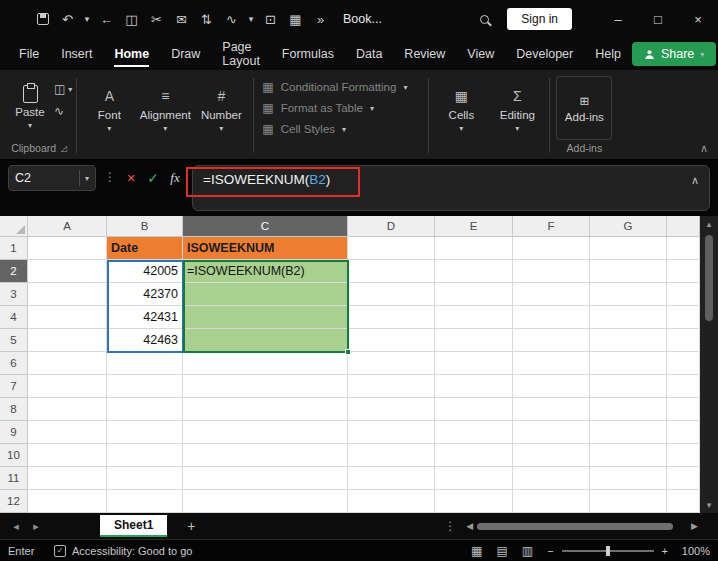 The height and width of the screenshot is (561, 718). I want to click on cells-group-button: ▦ Cells ▾, so click(461, 116).